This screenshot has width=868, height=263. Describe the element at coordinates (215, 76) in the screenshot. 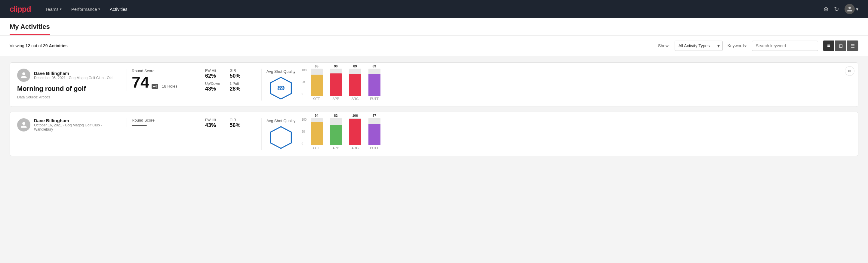

I see `fw-hit-value: 62%` at that location.